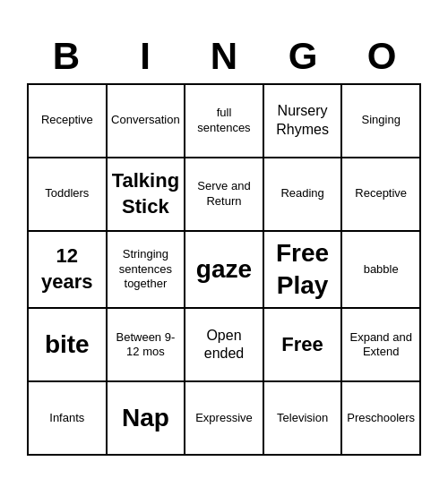  I want to click on bingo-cell: Infants, so click(68, 419).